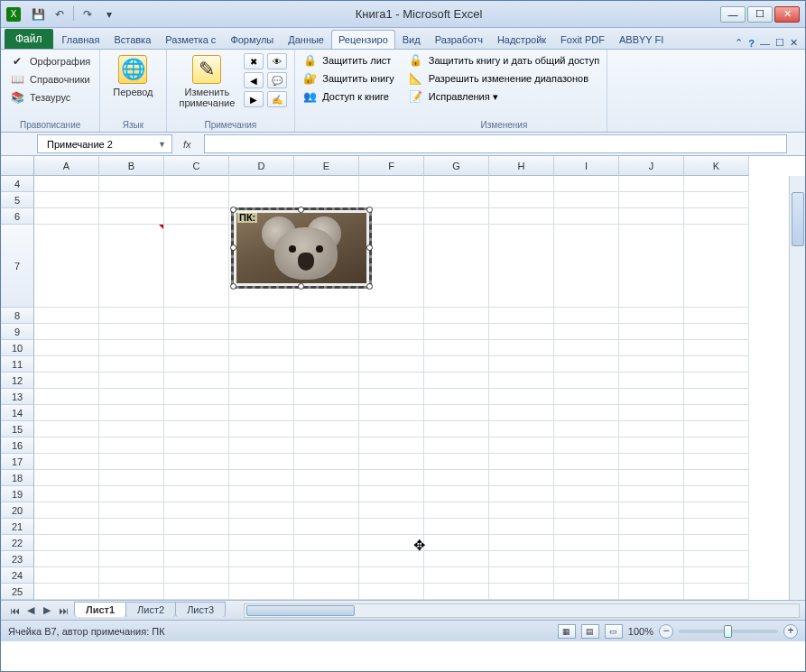 The height and width of the screenshot is (672, 806). Describe the element at coordinates (67, 413) in the screenshot. I see `cell-A14` at that location.